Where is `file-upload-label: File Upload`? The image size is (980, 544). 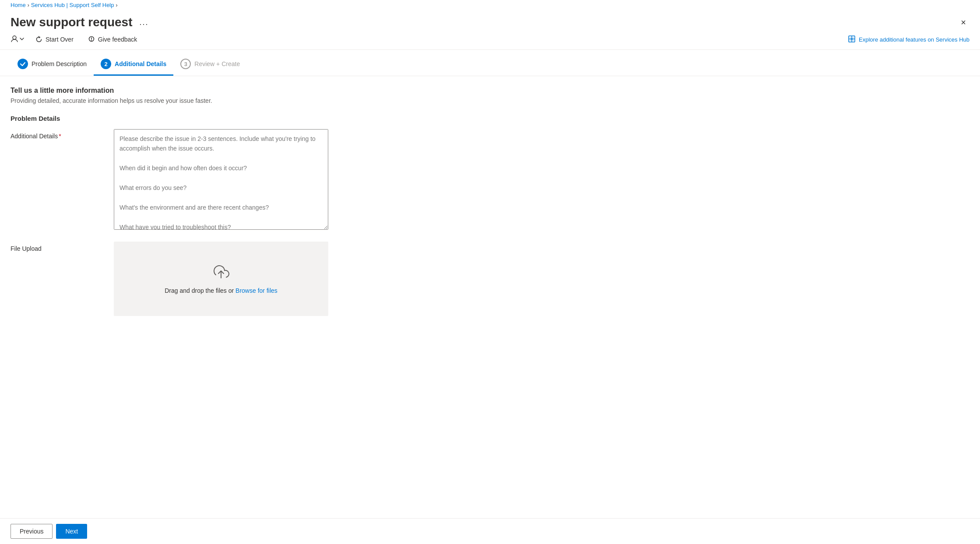 file-upload-label: File Upload is located at coordinates (59, 247).